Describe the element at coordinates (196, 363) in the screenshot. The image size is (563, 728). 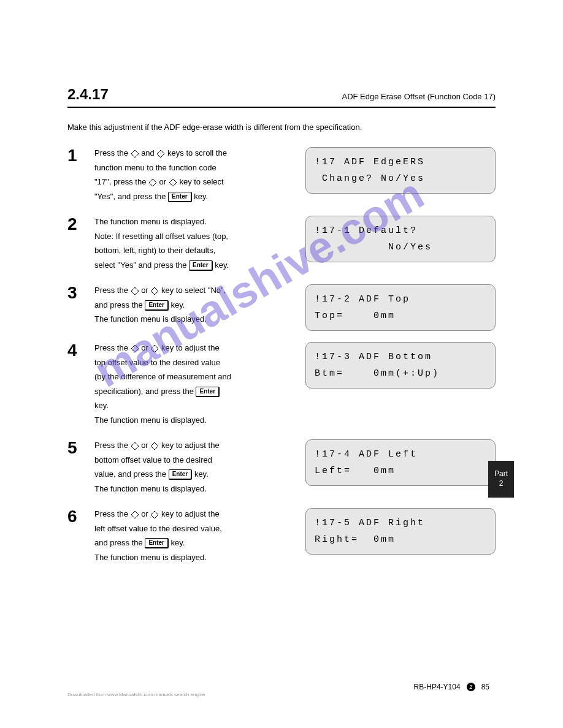
I see `step-line: top offset value to the desired value` at that location.